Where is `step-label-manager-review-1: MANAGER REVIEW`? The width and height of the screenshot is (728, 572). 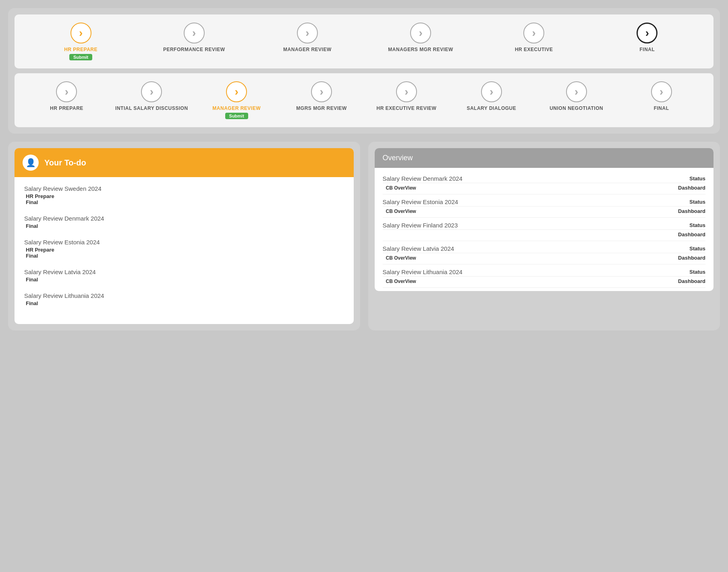 step-label-manager-review-1: MANAGER REVIEW is located at coordinates (307, 50).